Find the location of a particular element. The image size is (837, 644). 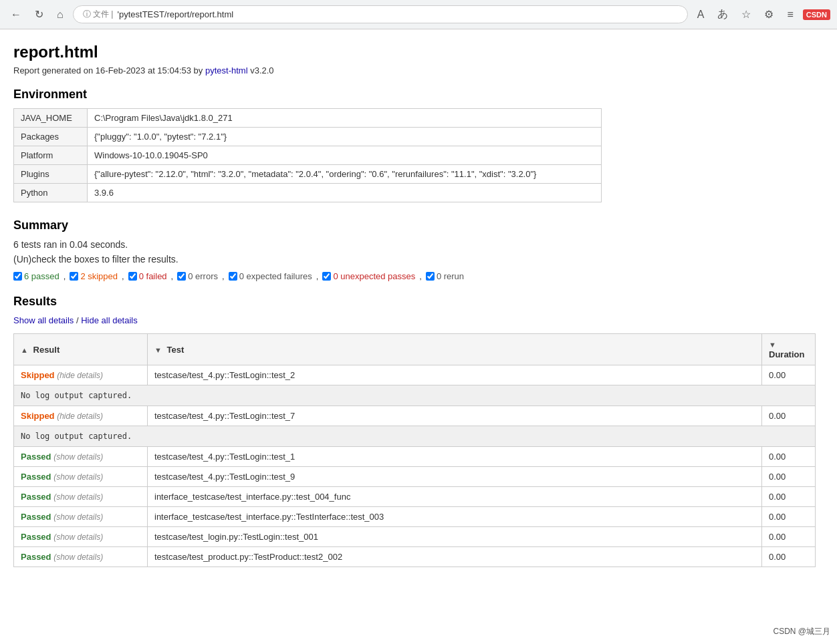

result-cell: Skipped (hide details) is located at coordinates (81, 375).